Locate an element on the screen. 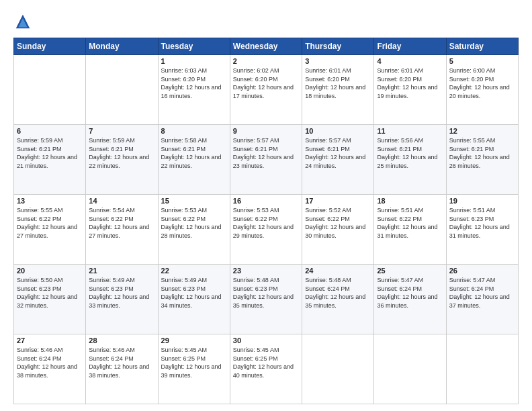  day-info: Sunrise: 5:52 AMSunset: 6:22 PMDaylight:… is located at coordinates (338, 223).